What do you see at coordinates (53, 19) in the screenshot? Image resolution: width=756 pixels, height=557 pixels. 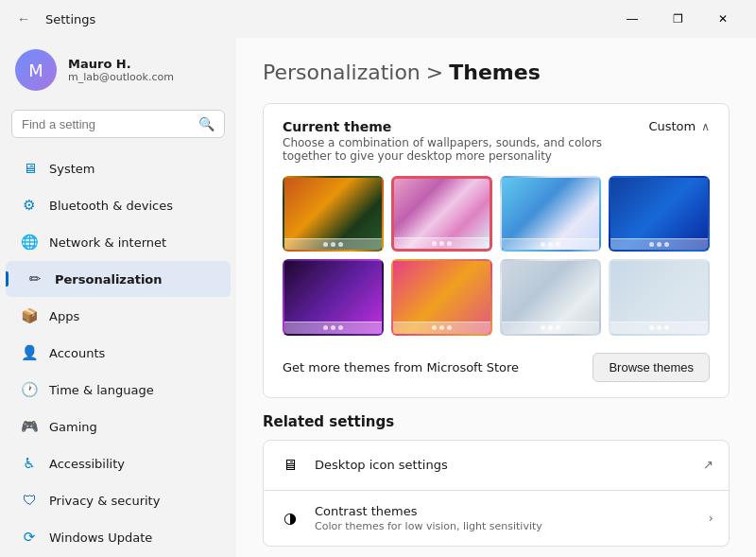 I see `title-bar-left: ← Settings` at bounding box center [53, 19].